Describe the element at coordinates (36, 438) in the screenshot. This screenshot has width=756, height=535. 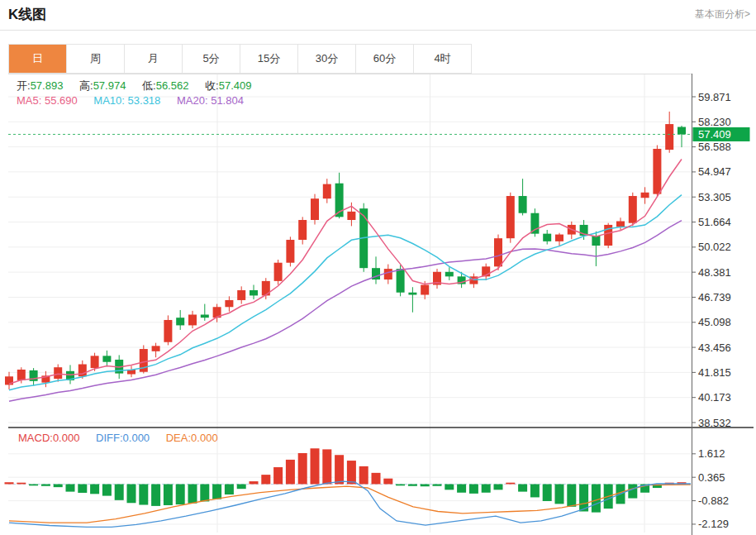
I see `macd-label: MACD:` at that location.